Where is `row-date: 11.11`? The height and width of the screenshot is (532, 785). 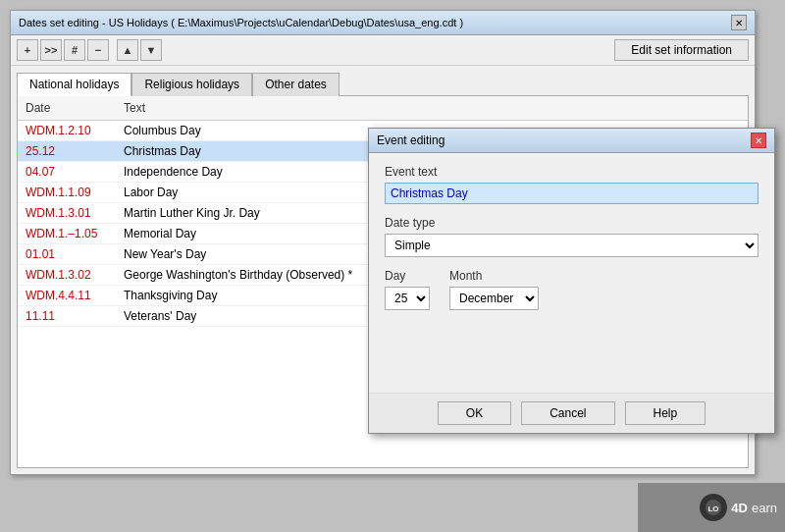 row-date: 11.11 is located at coordinates (67, 316).